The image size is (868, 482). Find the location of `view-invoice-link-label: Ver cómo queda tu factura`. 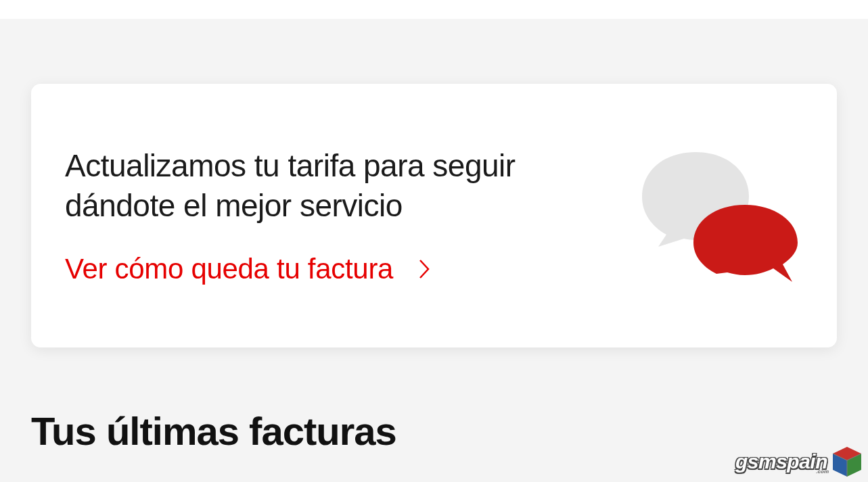

view-invoice-link-label: Ver cómo queda tu factura is located at coordinates (229, 269).